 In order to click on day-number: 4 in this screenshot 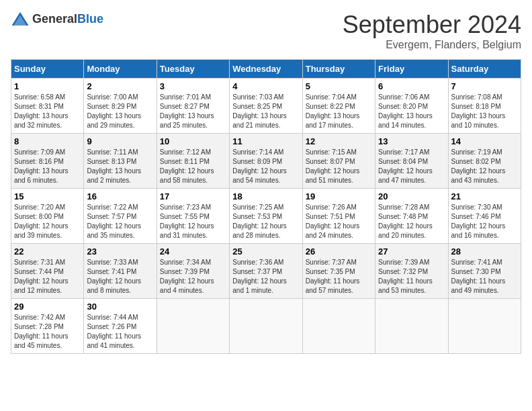, I will do `click(266, 86)`.